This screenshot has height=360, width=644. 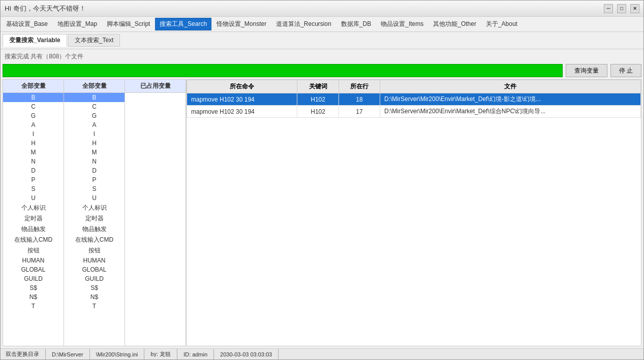 What do you see at coordinates (608, 9) in the screenshot?
I see `minimize-button: ─` at bounding box center [608, 9].